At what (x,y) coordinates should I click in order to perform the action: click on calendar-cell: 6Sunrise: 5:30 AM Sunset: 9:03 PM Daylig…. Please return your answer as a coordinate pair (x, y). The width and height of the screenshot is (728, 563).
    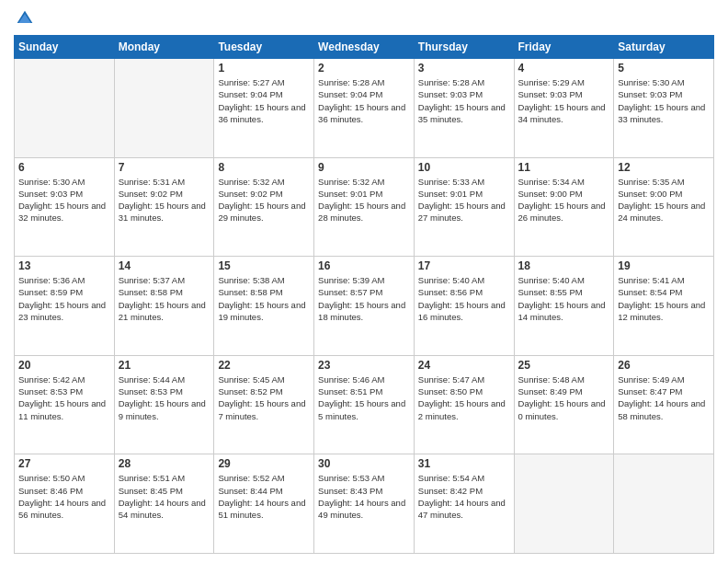
    Looking at the image, I should click on (64, 207).